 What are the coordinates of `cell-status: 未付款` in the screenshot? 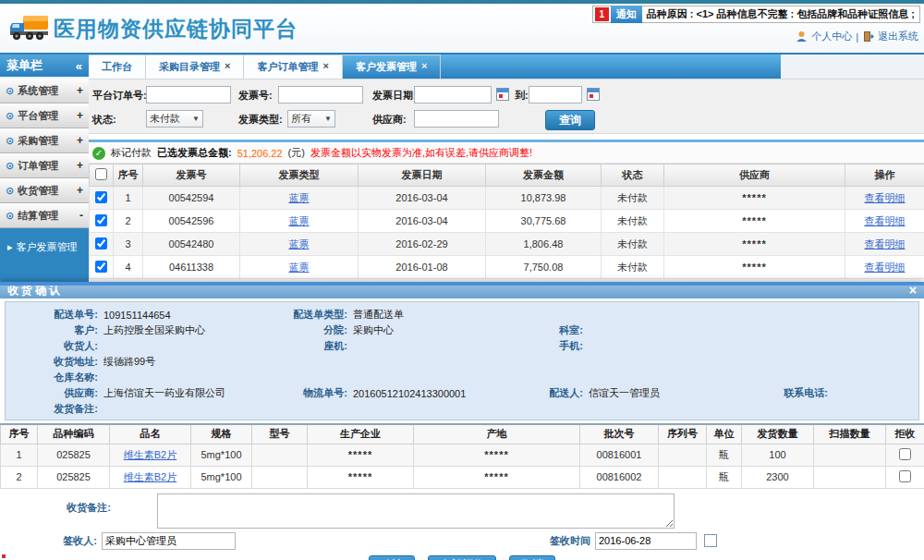 It's located at (633, 198).